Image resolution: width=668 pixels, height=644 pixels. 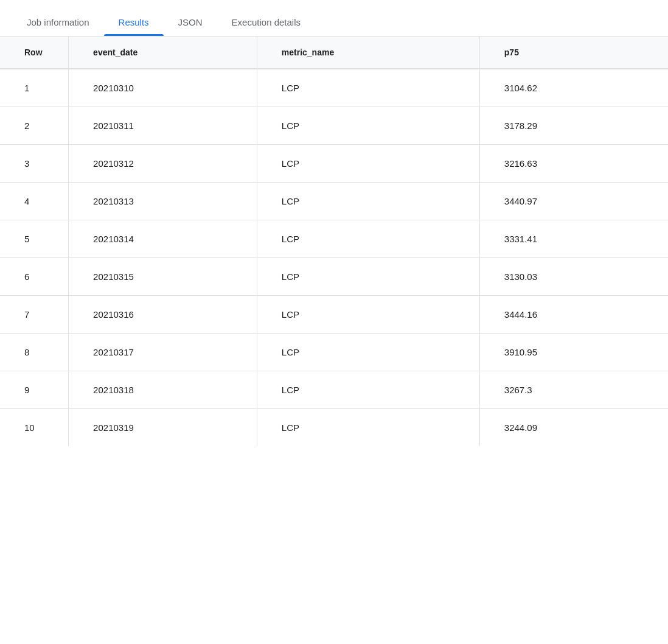 What do you see at coordinates (574, 352) in the screenshot?
I see `cell-p75: 3910.95` at bounding box center [574, 352].